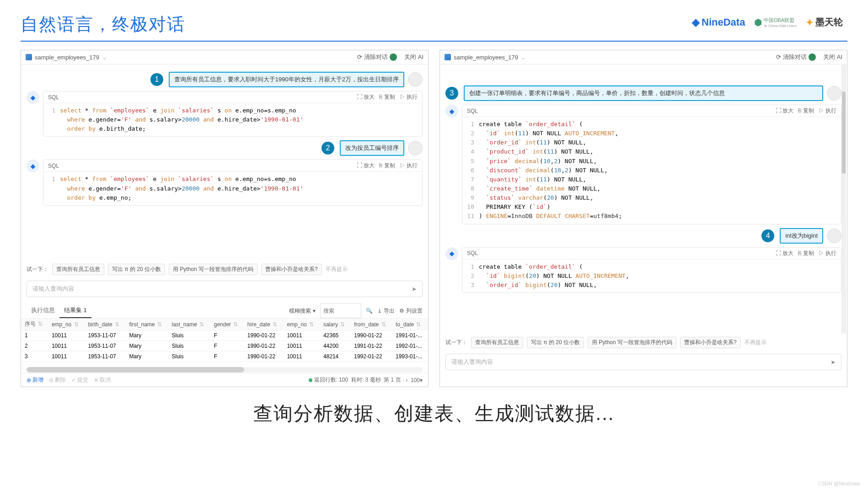 The image size is (868, 489). I want to click on tab-exec-info: 执行信息, so click(43, 311).